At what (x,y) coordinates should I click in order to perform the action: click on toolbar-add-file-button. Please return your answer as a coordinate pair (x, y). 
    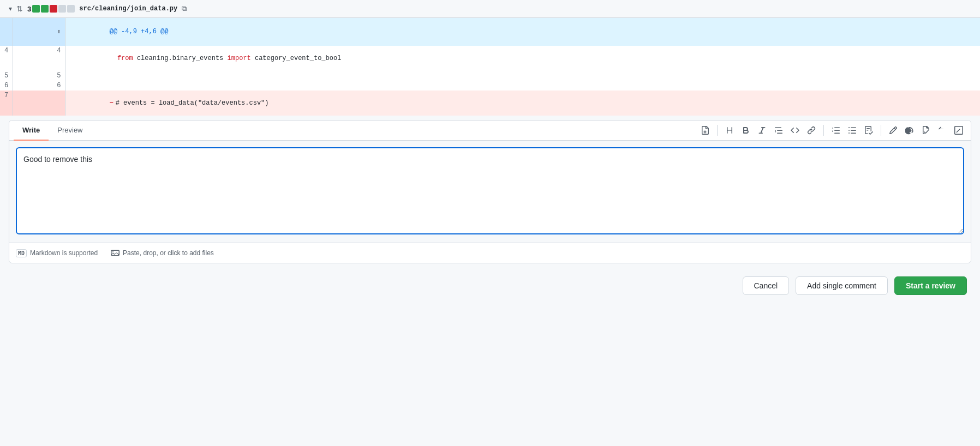
    Looking at the image, I should click on (705, 130).